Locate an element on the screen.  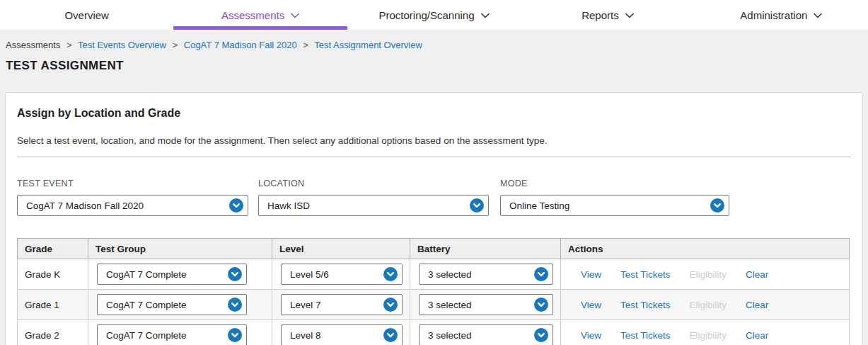
table-row: Grade K CogAT 7 Complete Level 5/6 is located at coordinates (434, 275).